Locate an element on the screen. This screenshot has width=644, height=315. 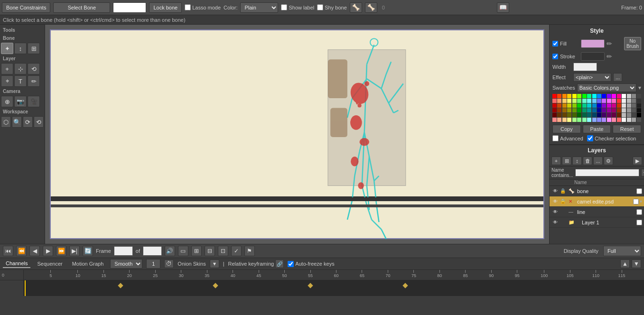
width-input: 1.28 is located at coordinates (585, 67).